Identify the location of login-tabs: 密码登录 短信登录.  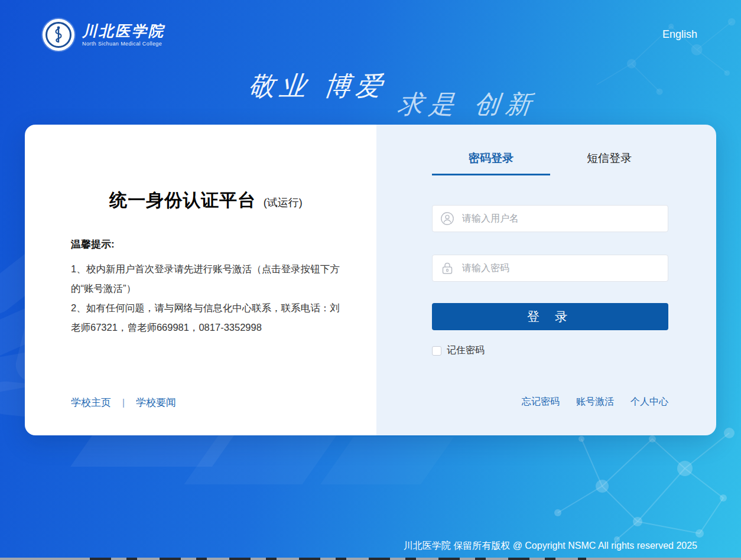
(550, 163).